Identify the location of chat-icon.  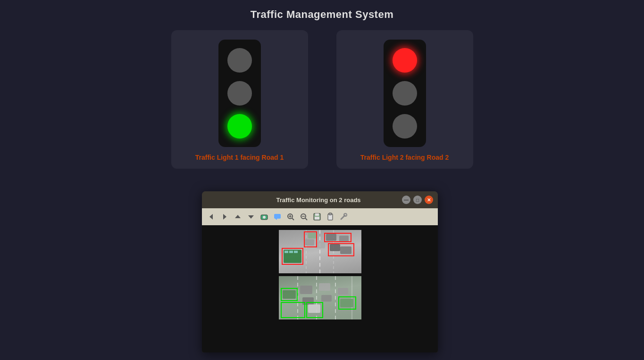
(277, 217).